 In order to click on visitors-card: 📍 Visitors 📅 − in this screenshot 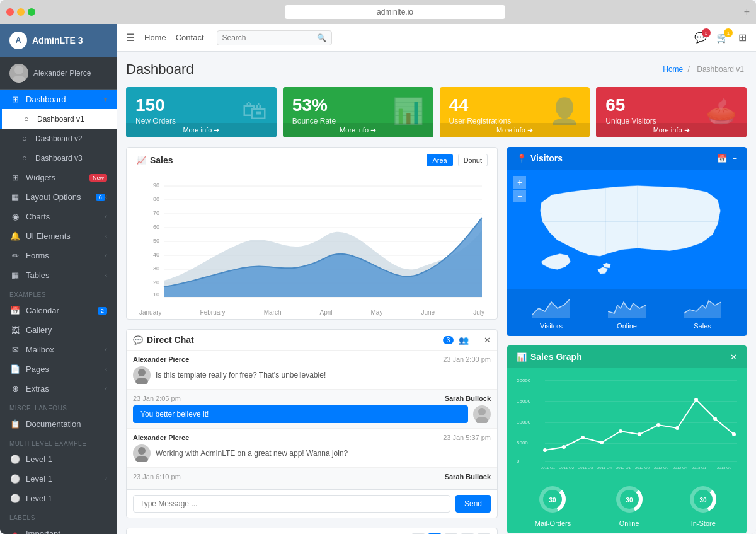, I will do `click(627, 241)`.